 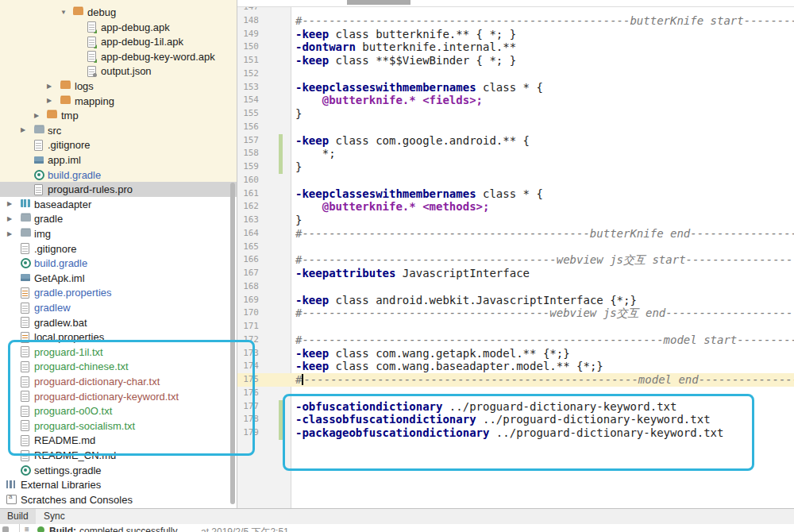 I want to click on tree-row-proguard-rules-pro: proguard-rules.pro, so click(x=118, y=189).